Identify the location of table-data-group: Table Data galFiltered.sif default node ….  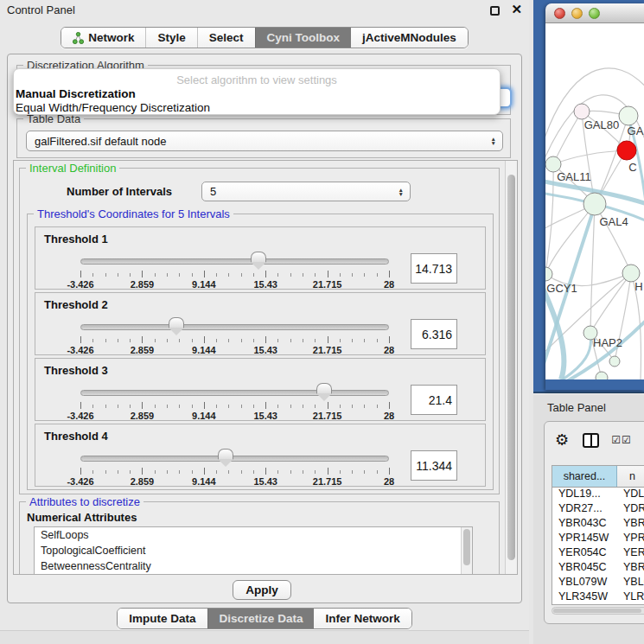
(264, 138).